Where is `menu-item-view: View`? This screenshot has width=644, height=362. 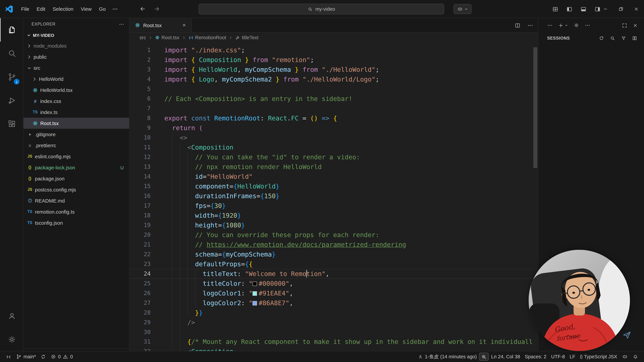
menu-item-view: View is located at coordinates (86, 9).